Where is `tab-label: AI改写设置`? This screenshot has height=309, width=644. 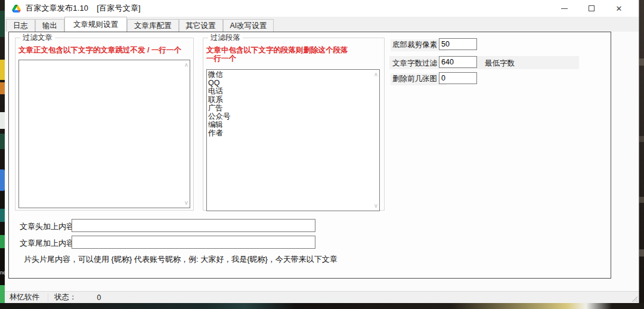
tab-label: AI改写设置 is located at coordinates (249, 26).